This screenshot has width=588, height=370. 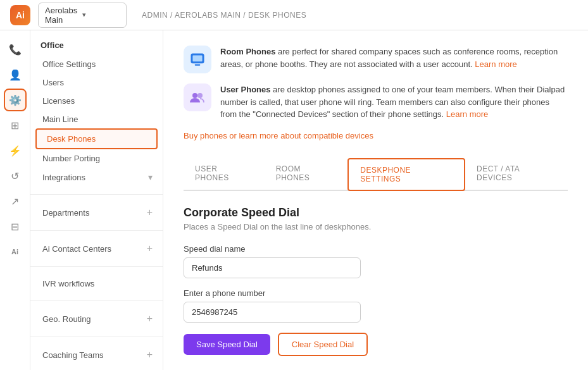 I want to click on user-phones-card: User Phones are desktop phones assigned …, so click(x=376, y=102).